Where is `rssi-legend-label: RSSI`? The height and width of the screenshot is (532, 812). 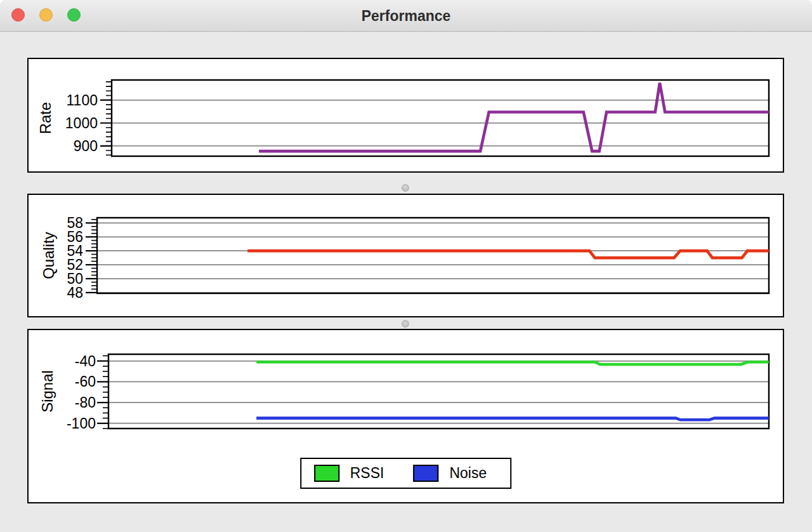
rssi-legend-label: RSSI is located at coordinates (367, 474).